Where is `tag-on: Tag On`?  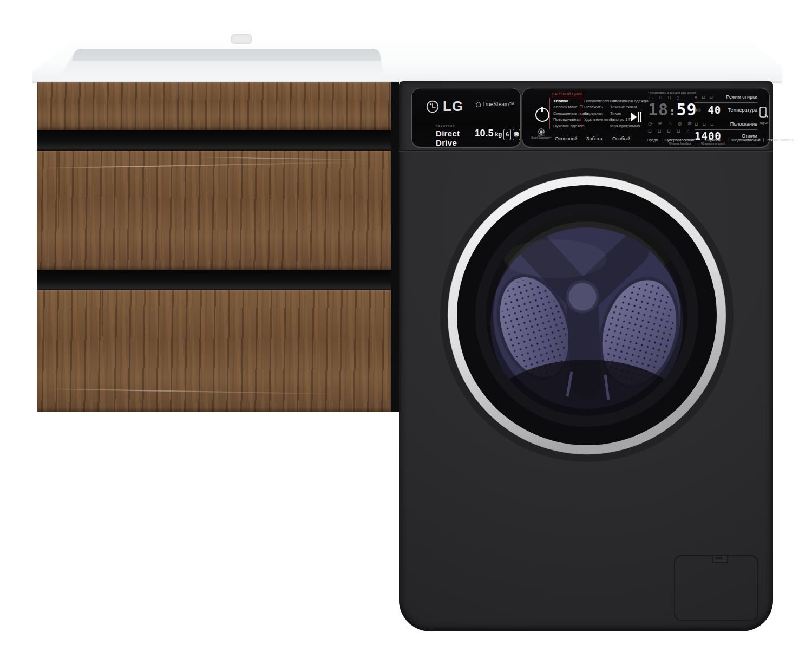
tag-on: Tag On is located at coordinates (764, 116).